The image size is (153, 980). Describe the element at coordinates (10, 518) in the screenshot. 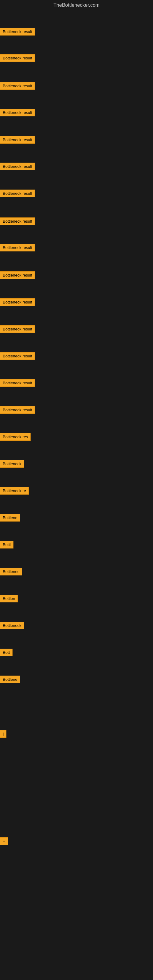

I see `bottleneck-item-19: Bottlene` at that location.